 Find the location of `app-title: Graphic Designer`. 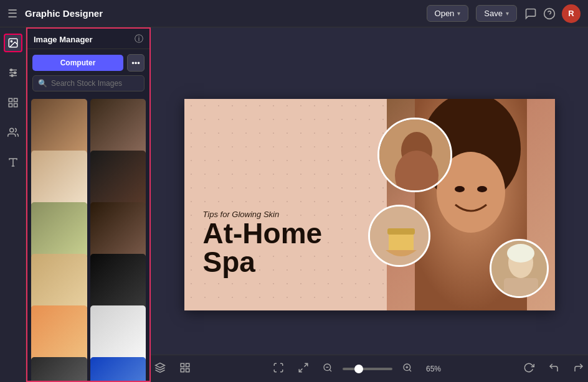

app-title: Graphic Designer is located at coordinates (64, 14).